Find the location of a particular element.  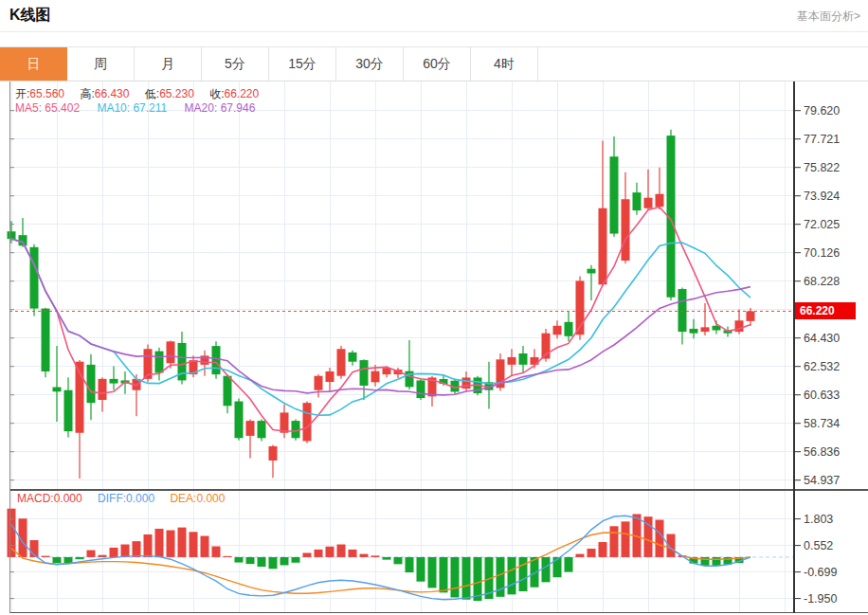

low-label: 低: is located at coordinates (152, 94).